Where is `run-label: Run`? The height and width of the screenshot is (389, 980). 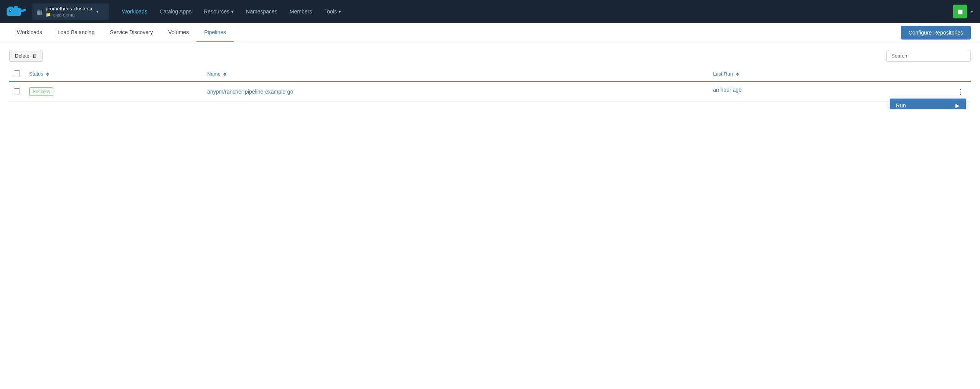 run-label: Run is located at coordinates (901, 105).